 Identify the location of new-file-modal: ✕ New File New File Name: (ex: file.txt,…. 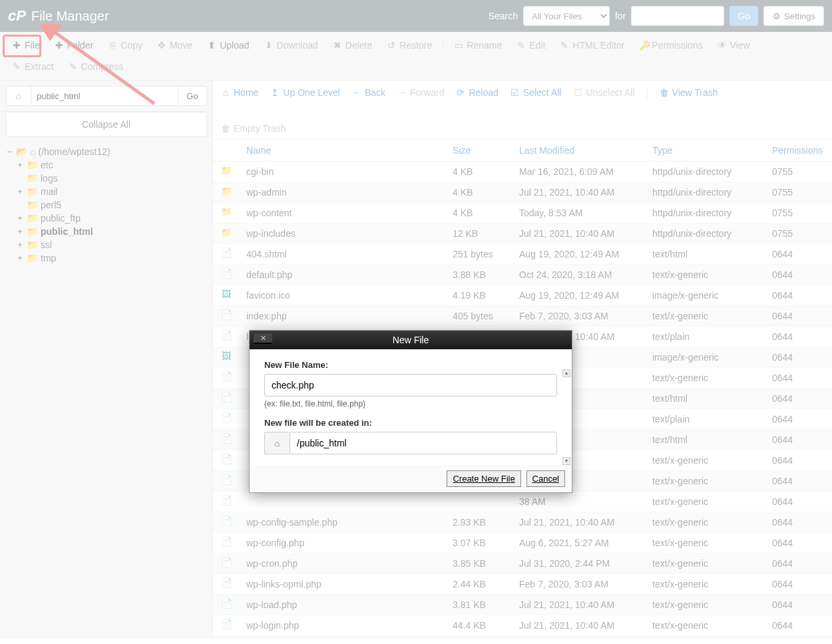
(411, 411).